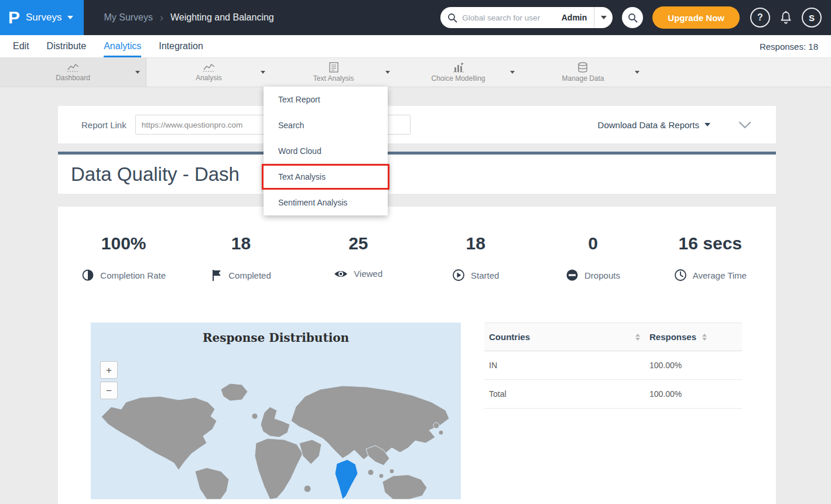 This screenshot has height=504, width=831. What do you see at coordinates (358, 244) in the screenshot?
I see `stat-value: 25` at bounding box center [358, 244].